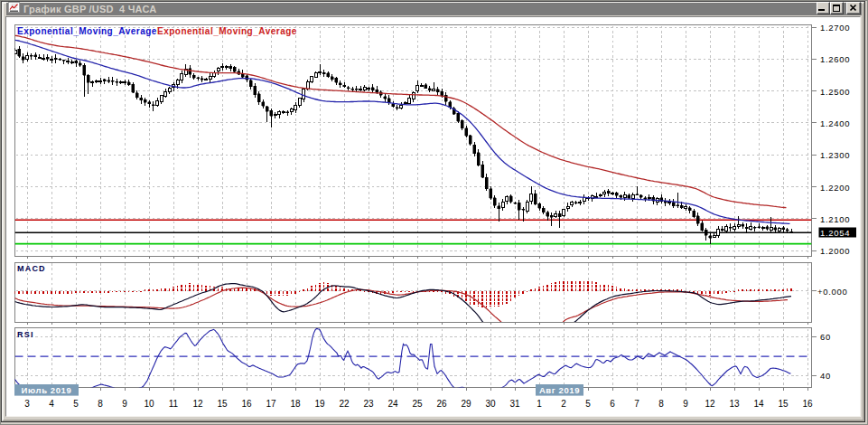 This screenshot has height=425, width=868. I want to click on svg-text: 23, so click(369, 403).